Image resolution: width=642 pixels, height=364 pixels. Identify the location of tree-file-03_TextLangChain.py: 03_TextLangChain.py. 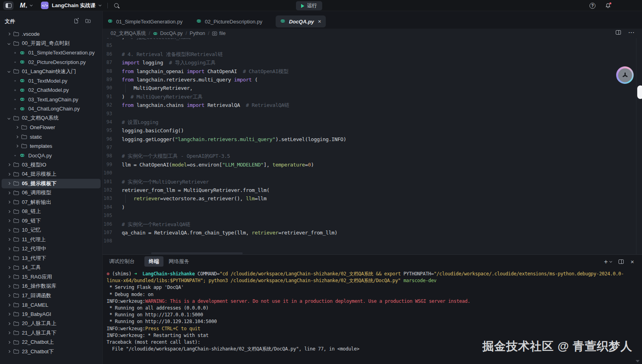
(51, 100).